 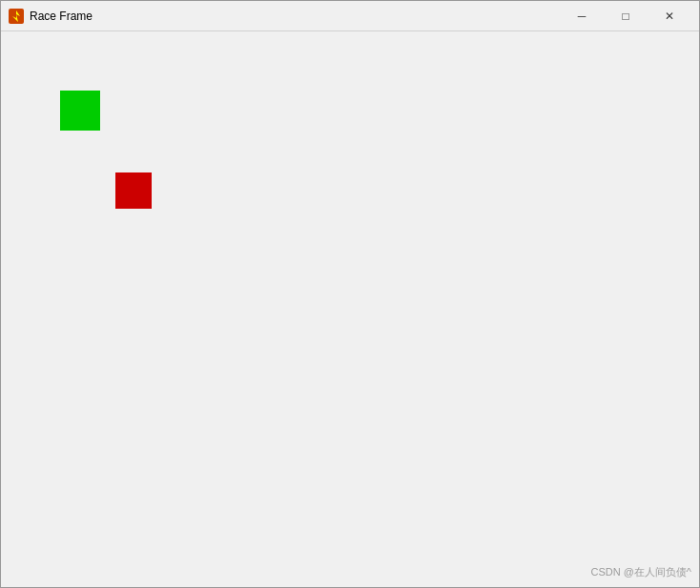 I want to click on title-bar: Race Frame ─ □ ✕, so click(x=350, y=16).